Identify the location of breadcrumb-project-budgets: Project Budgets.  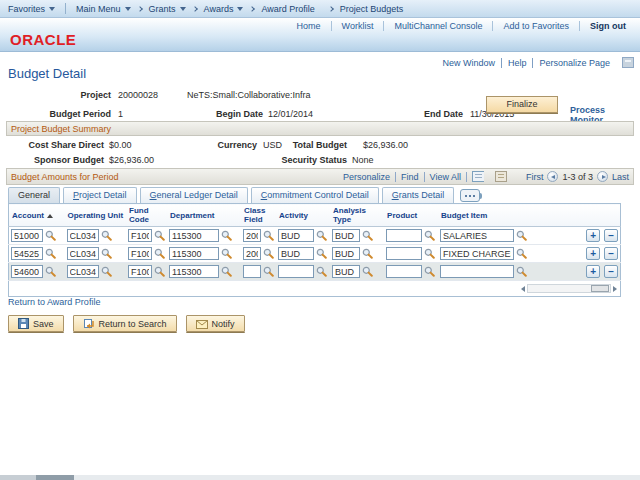
(372, 9).